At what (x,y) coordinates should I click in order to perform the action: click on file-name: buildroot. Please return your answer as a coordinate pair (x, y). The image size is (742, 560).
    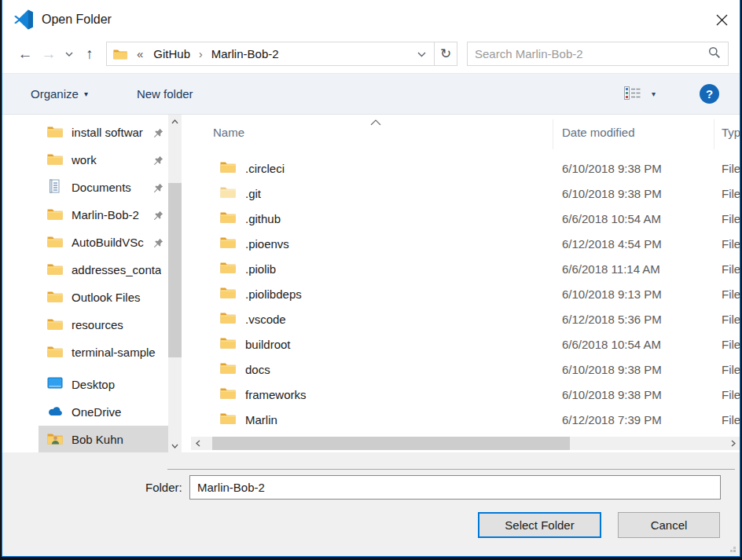
    Looking at the image, I should click on (268, 344).